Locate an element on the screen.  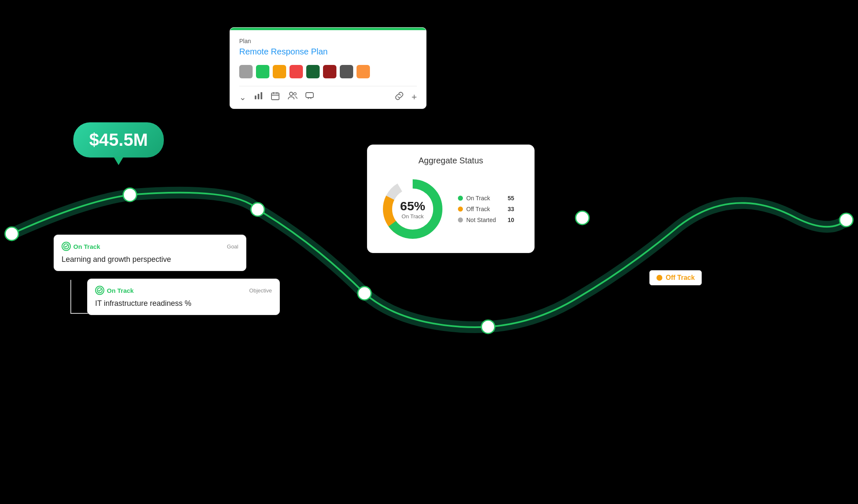
plan-card: Plan Remote Response Plan ⌄ is located at coordinates (328, 68).